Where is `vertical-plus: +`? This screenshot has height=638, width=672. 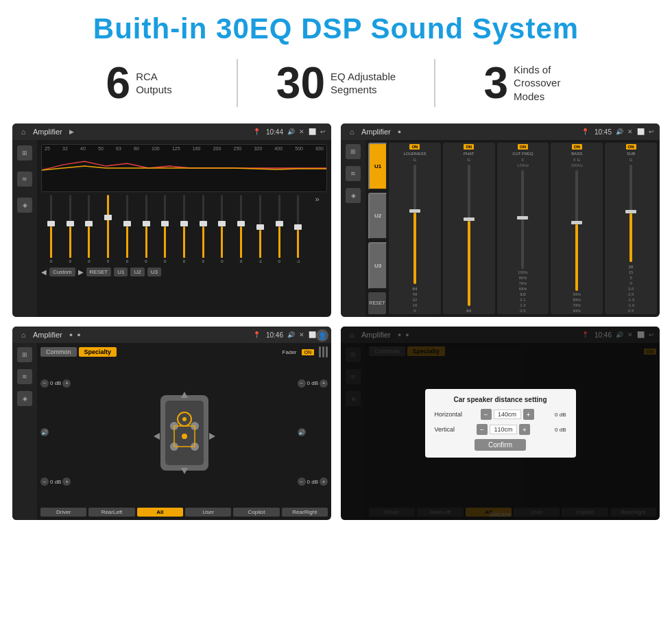
vertical-plus: + is located at coordinates (525, 429).